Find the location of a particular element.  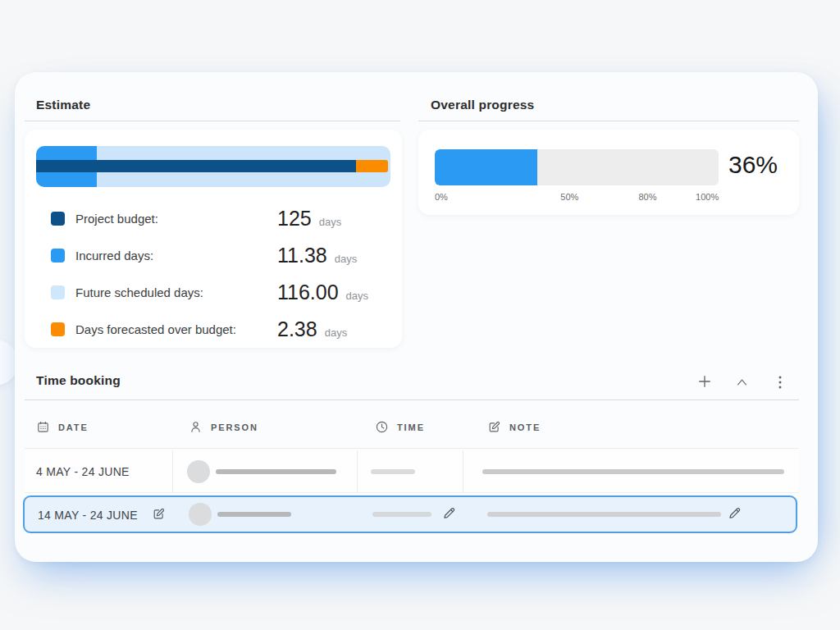

estimate-divider is located at coordinates (212, 121).